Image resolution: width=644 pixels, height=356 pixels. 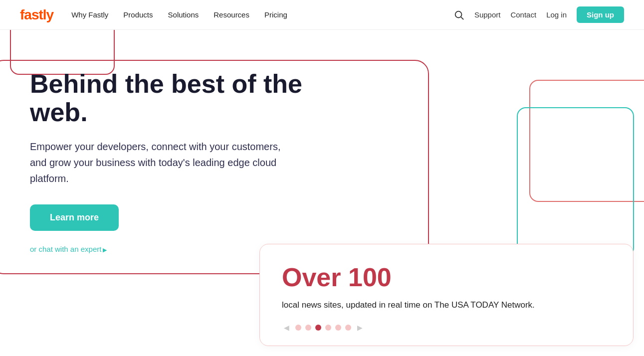 What do you see at coordinates (601, 15) in the screenshot?
I see `nav-signup-button: Sign up` at bounding box center [601, 15].